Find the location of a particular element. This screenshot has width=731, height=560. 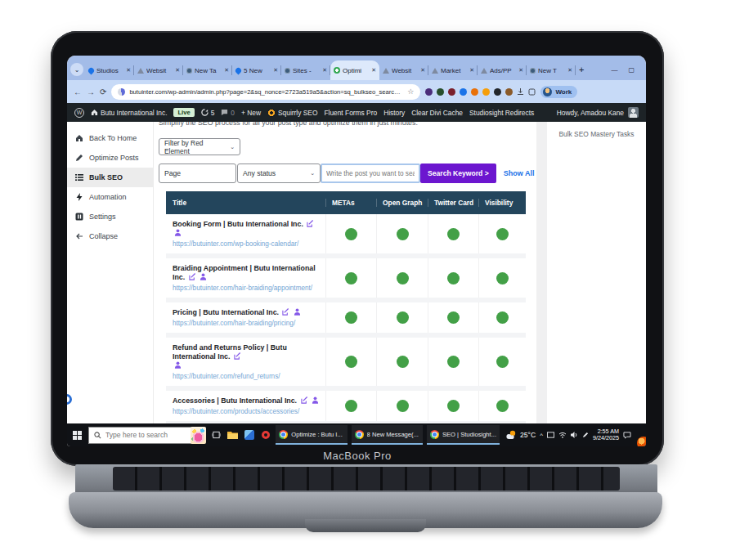

browser-tab: 5 New✕ is located at coordinates (257, 70).